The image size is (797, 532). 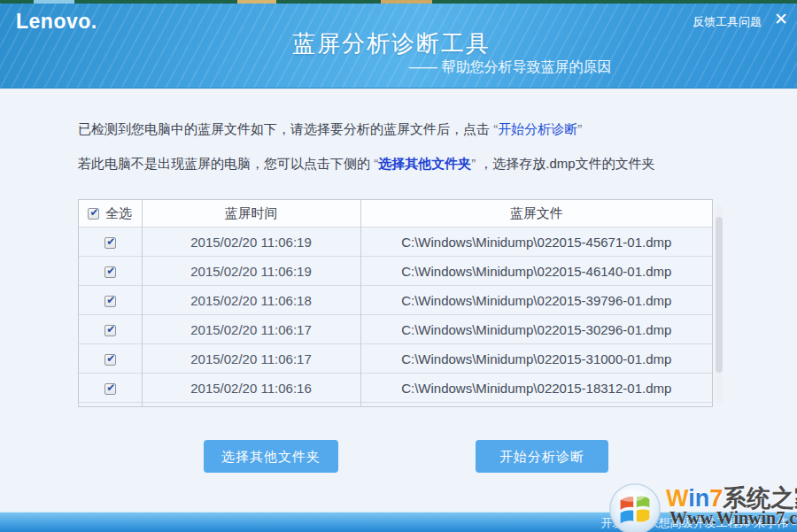 What do you see at coordinates (719, 295) in the screenshot?
I see `table-scrollbar-thumb` at bounding box center [719, 295].